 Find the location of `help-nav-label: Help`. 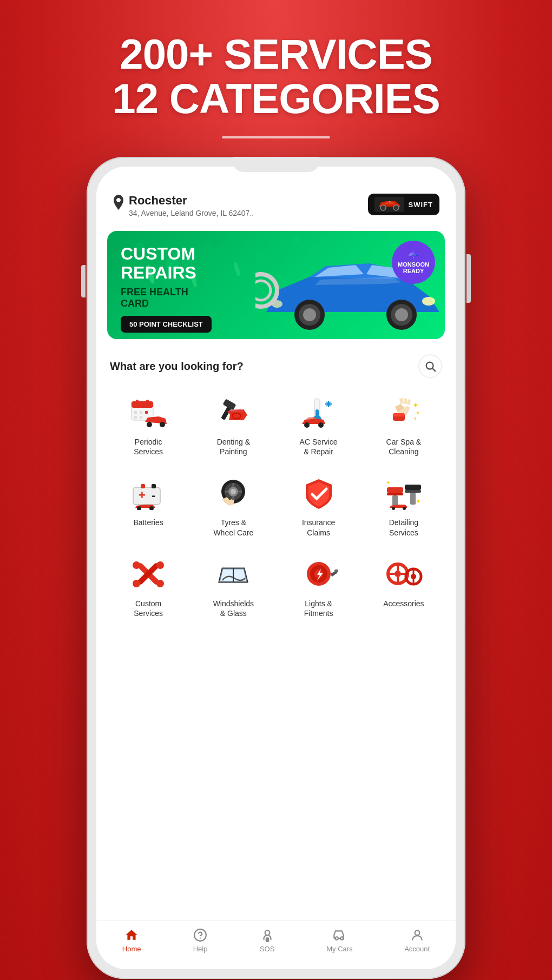

help-nav-label: Help is located at coordinates (200, 949).